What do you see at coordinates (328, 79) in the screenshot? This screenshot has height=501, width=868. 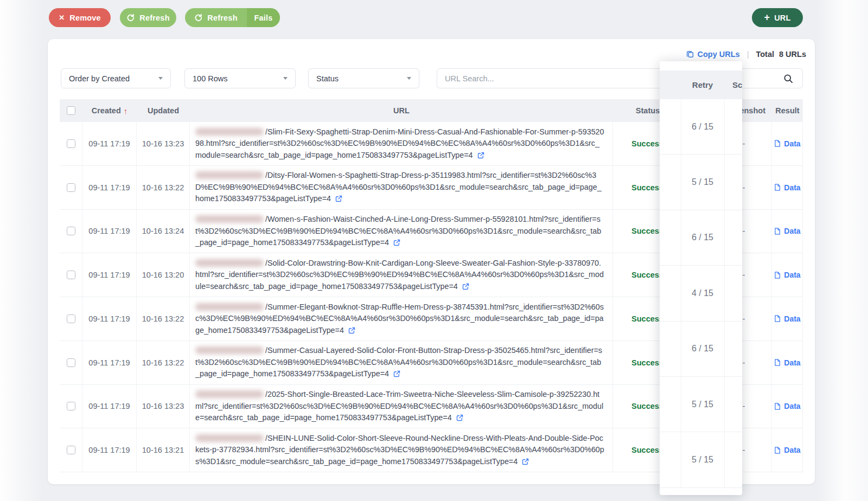 I see `status-filter-select-value: Status` at bounding box center [328, 79].